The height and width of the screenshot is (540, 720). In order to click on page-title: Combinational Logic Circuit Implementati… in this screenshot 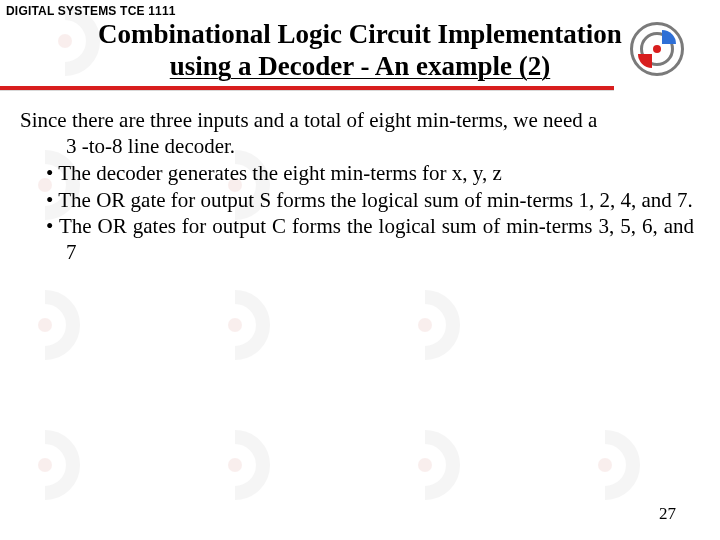, I will do `click(360, 50)`.